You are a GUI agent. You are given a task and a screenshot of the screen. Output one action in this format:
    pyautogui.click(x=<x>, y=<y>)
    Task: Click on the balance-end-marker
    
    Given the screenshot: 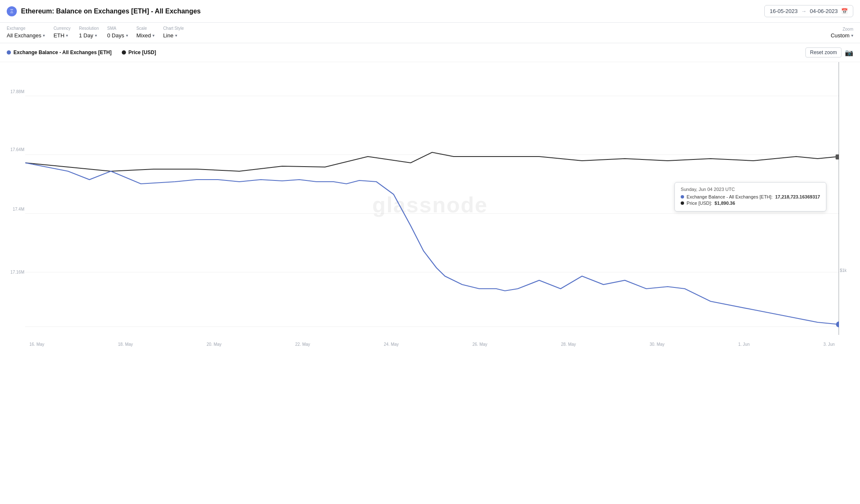 What is the action you would take?
    pyautogui.click(x=838, y=324)
    